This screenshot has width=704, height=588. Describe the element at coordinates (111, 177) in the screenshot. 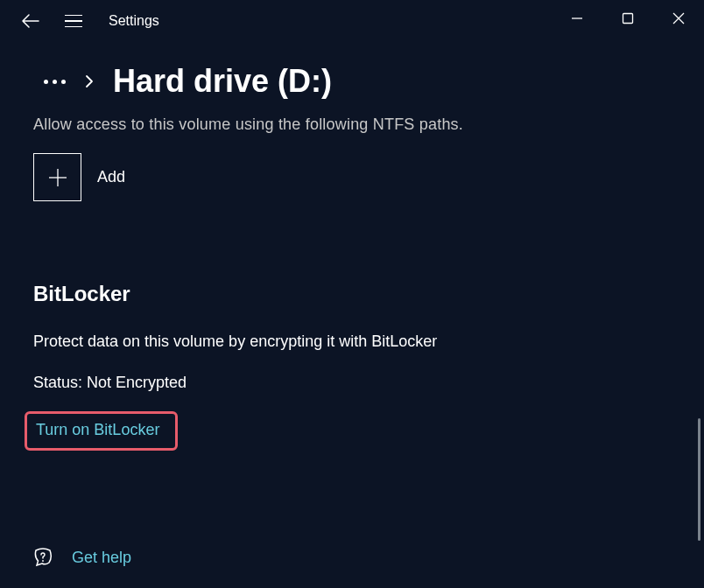

I see `add-label: Add` at that location.